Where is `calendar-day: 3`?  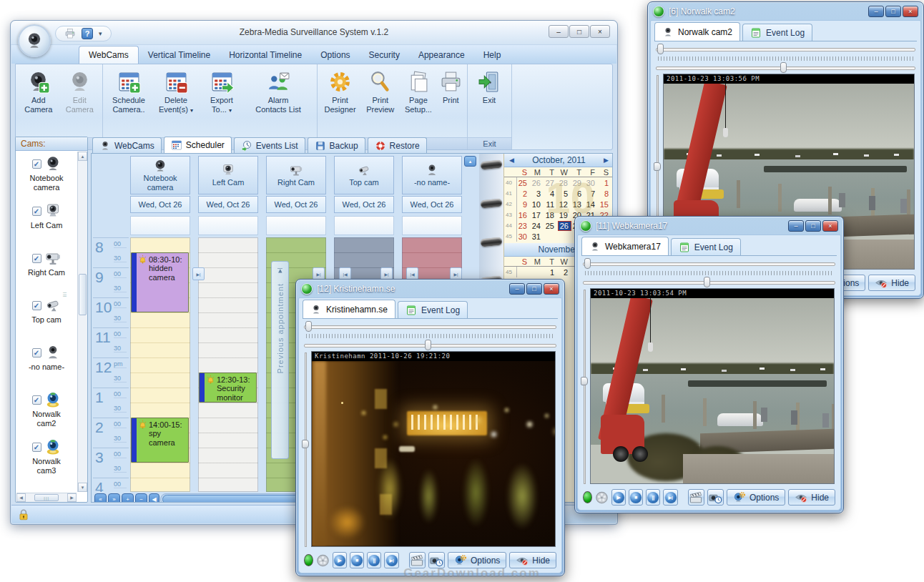 calendar-day: 3 is located at coordinates (538, 194).